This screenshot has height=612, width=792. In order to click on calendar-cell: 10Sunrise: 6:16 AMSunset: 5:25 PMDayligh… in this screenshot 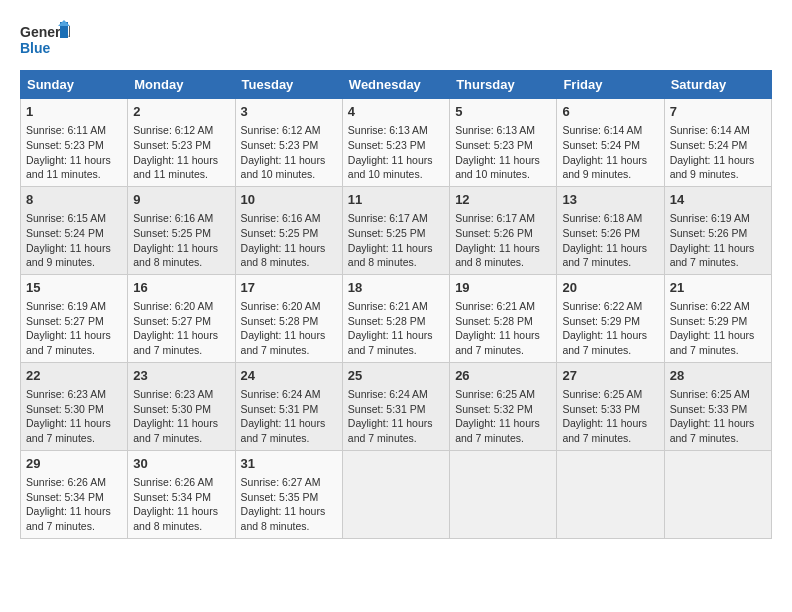, I will do `click(288, 230)`.